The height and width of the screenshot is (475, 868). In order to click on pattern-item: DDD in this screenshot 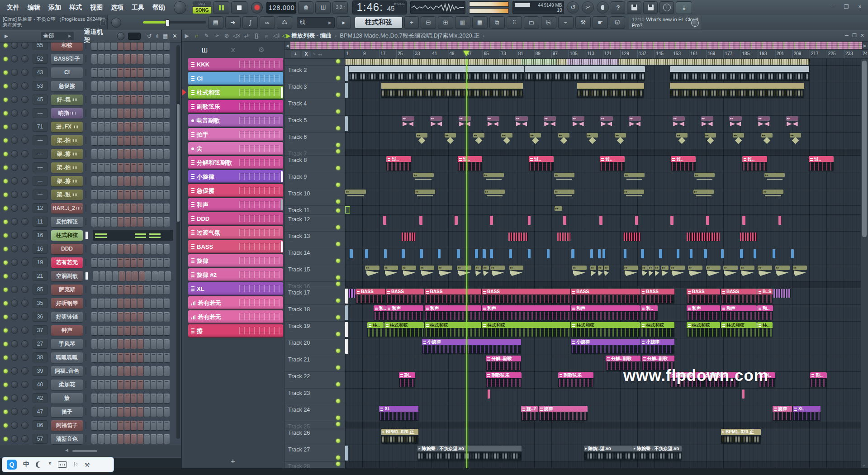, I will do `click(236, 219)`.